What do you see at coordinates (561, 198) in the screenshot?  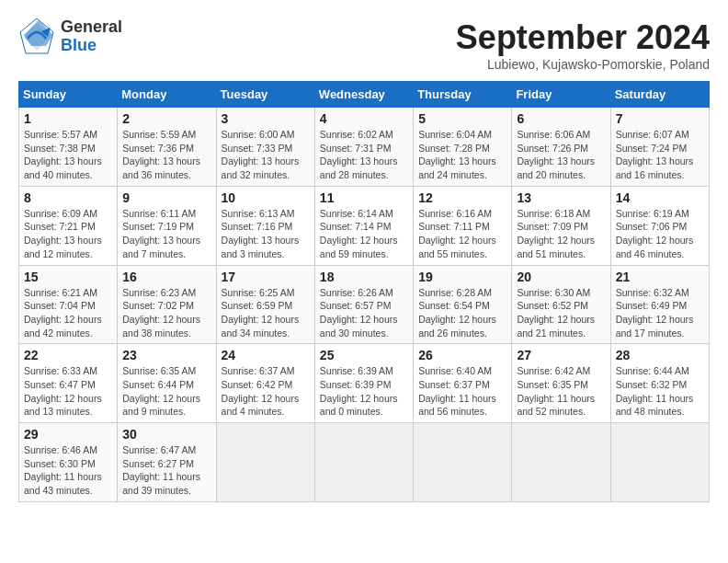 I see `day-number: 13` at bounding box center [561, 198].